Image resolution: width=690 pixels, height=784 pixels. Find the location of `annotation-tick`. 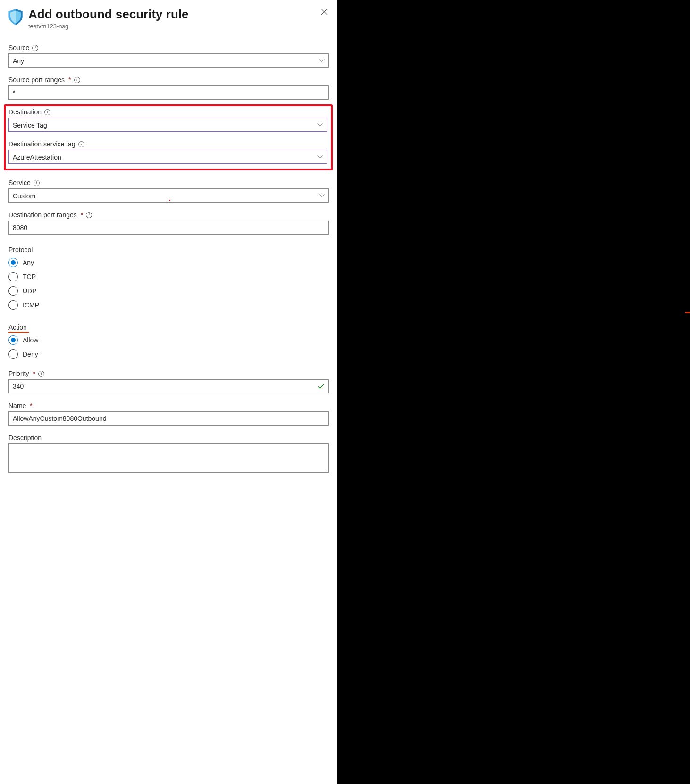

annotation-tick is located at coordinates (688, 313).